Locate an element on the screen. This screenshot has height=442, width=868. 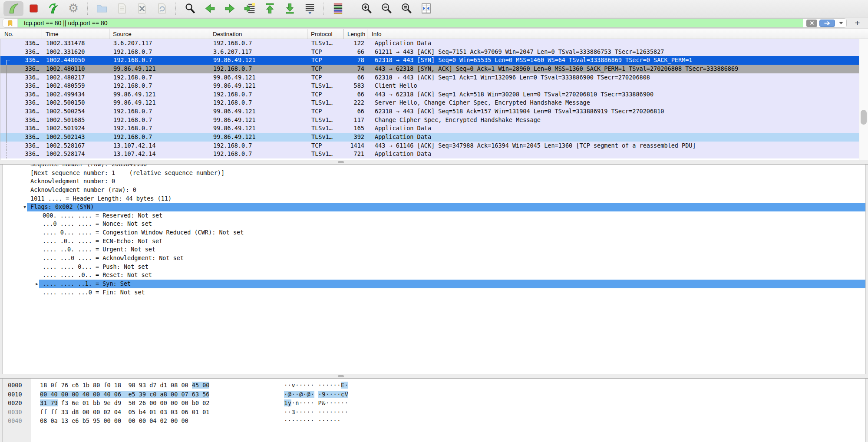
stop-capture-button is located at coordinates (33, 9).